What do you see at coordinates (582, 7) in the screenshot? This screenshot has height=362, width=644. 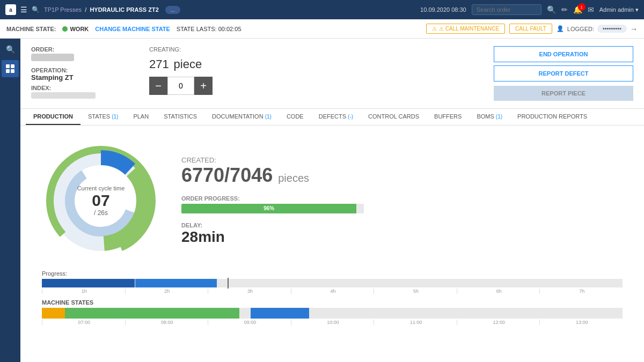 I see `notification-badge: 1` at bounding box center [582, 7].